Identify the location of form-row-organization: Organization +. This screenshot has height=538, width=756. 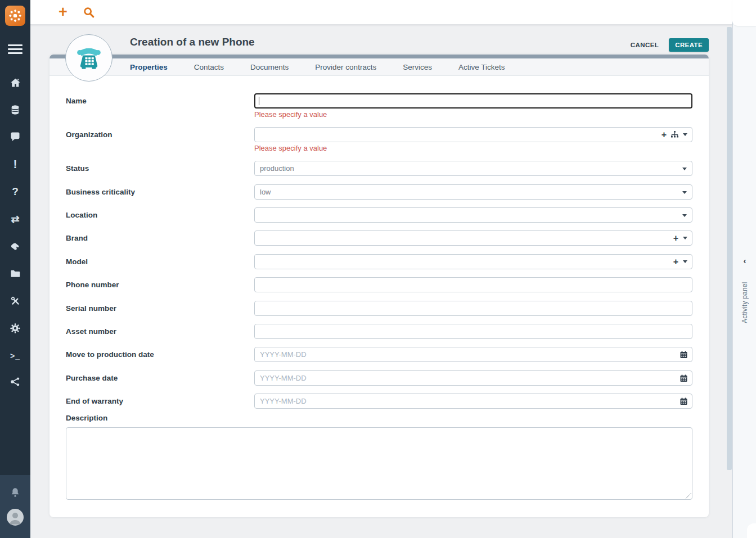
(379, 144).